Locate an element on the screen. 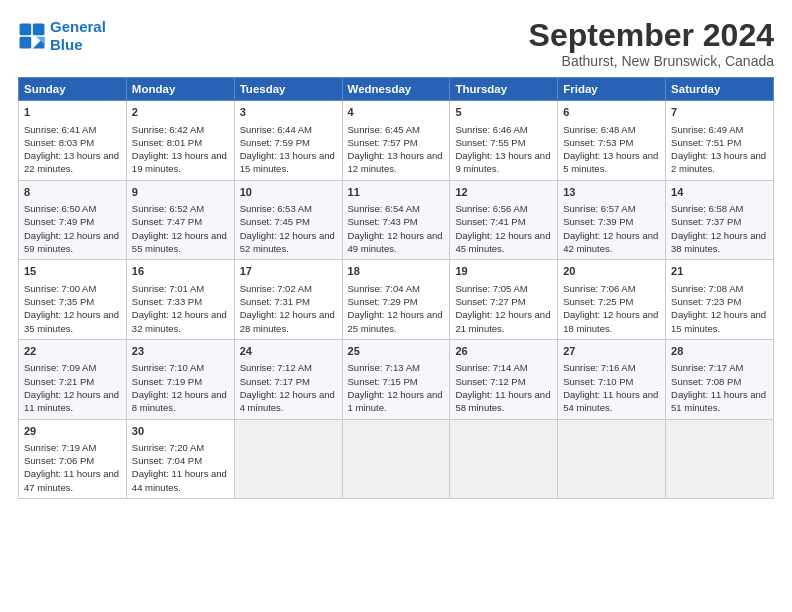 The height and width of the screenshot is (612, 792). table-row: 24Sunrise: 7:12 AMSunset: 7:17 PMDayligh… is located at coordinates (288, 379).